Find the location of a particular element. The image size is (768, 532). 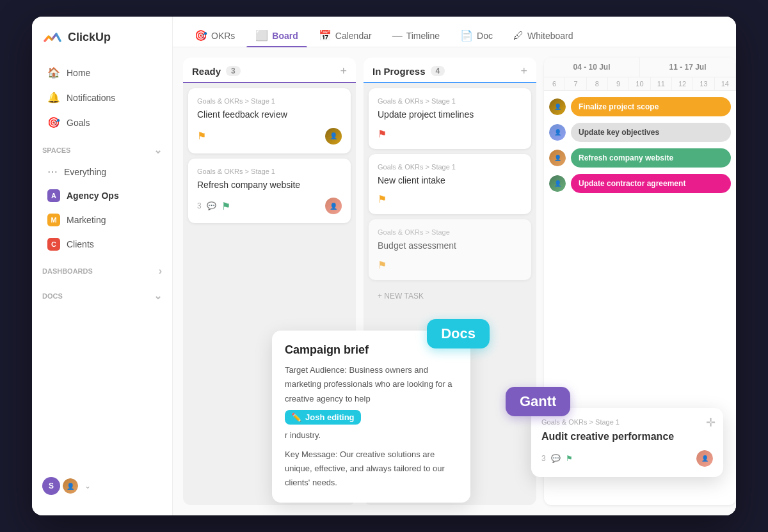

task-title: Budget assessment is located at coordinates (450, 246).